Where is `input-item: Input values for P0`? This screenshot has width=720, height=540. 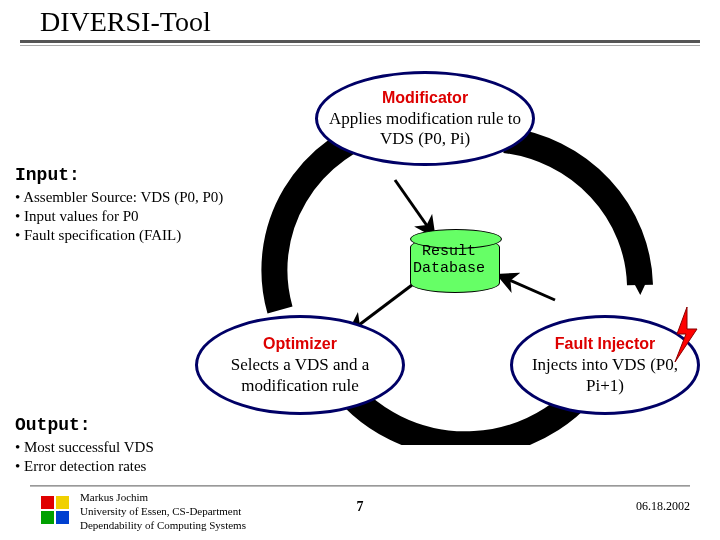 input-item: Input values for P0 is located at coordinates (119, 216).